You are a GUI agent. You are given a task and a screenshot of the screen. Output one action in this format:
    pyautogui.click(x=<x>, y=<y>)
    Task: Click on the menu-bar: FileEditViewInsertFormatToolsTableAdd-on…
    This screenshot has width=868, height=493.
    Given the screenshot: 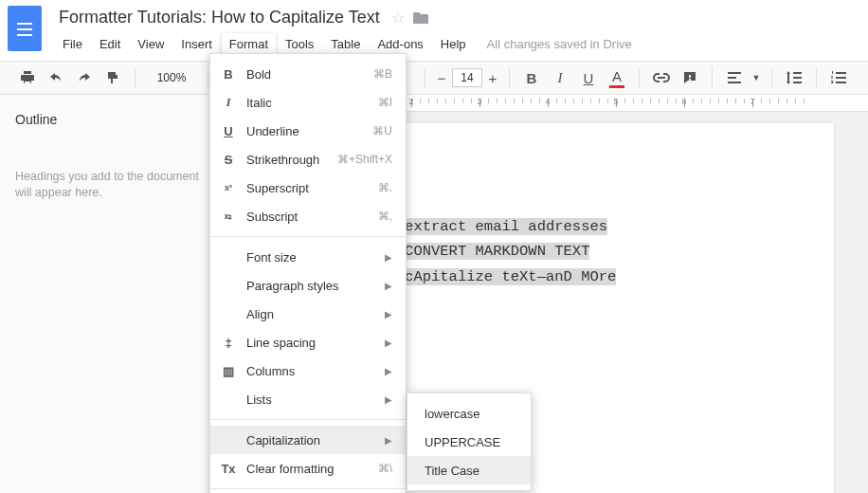 What is the action you would take?
    pyautogui.click(x=458, y=46)
    